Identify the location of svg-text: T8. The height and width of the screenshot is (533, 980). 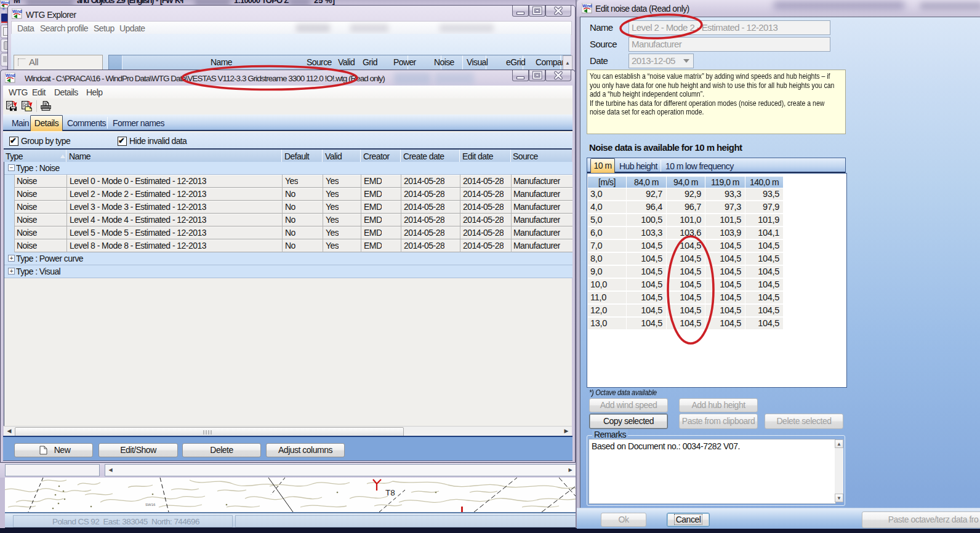
(390, 492).